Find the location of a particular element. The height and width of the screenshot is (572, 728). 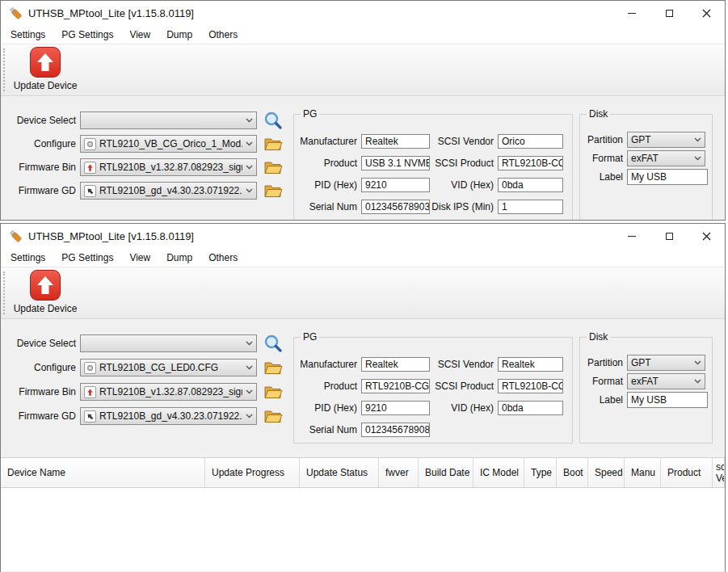

column-header-manu: Manu is located at coordinates (643, 473).